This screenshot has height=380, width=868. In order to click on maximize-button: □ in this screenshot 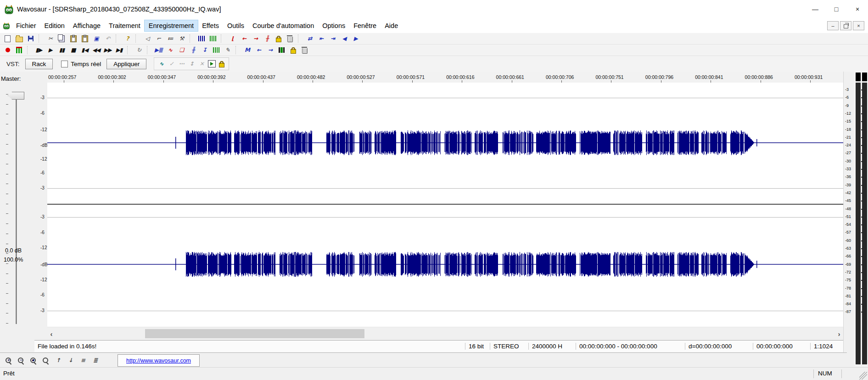, I will do `click(836, 9)`.